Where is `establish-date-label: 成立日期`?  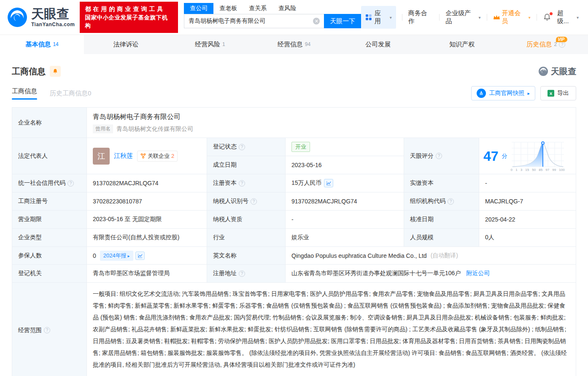 establish-date-label: 成立日期 is located at coordinates (246, 165).